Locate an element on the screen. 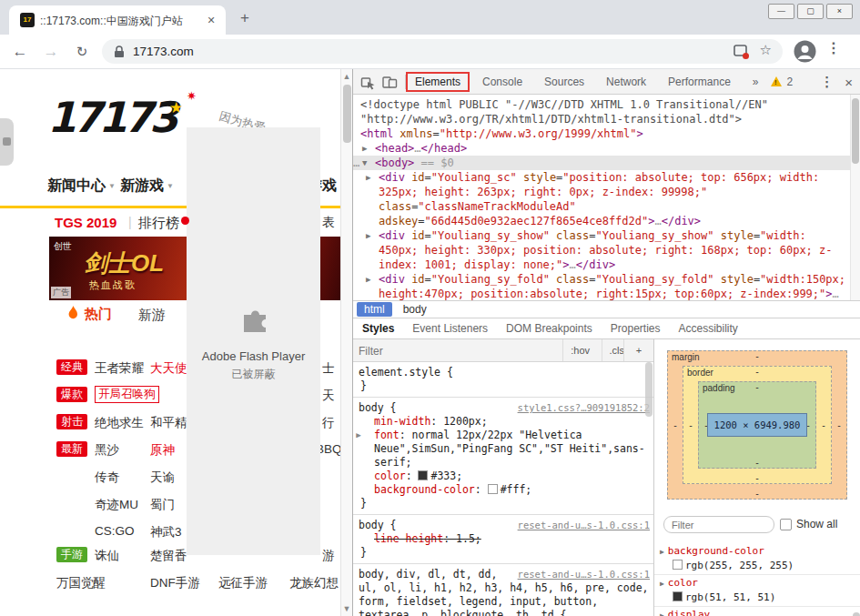  game-link: 万国觉醒 is located at coordinates (81, 583).